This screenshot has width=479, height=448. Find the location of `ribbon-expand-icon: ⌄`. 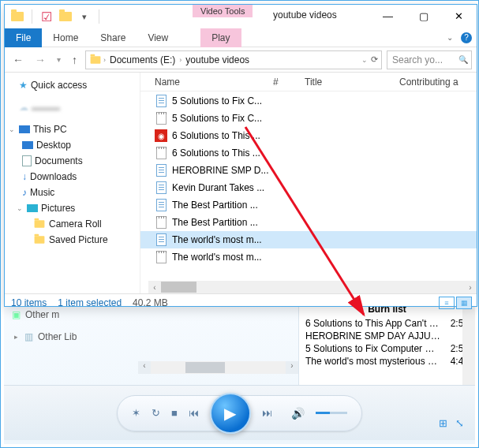

ribbon-expand-icon: ⌄ is located at coordinates (450, 38).